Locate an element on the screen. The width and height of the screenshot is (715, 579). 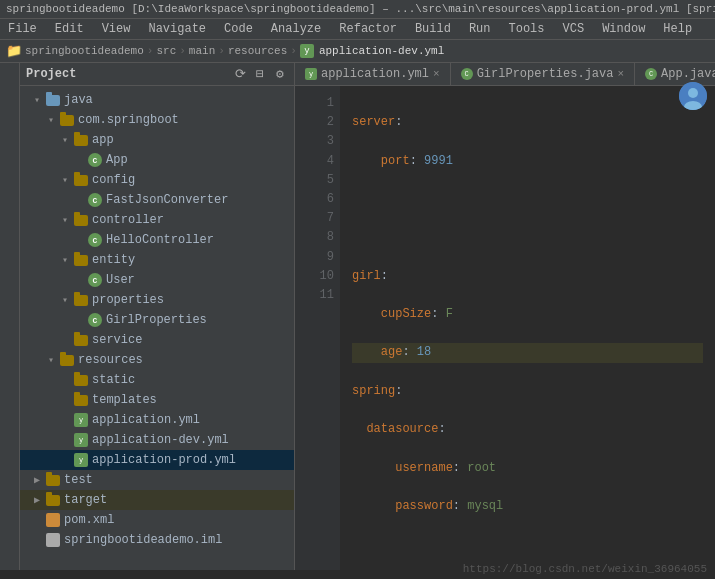
tree-item-config: ▾ config is located at coordinates (157, 180).